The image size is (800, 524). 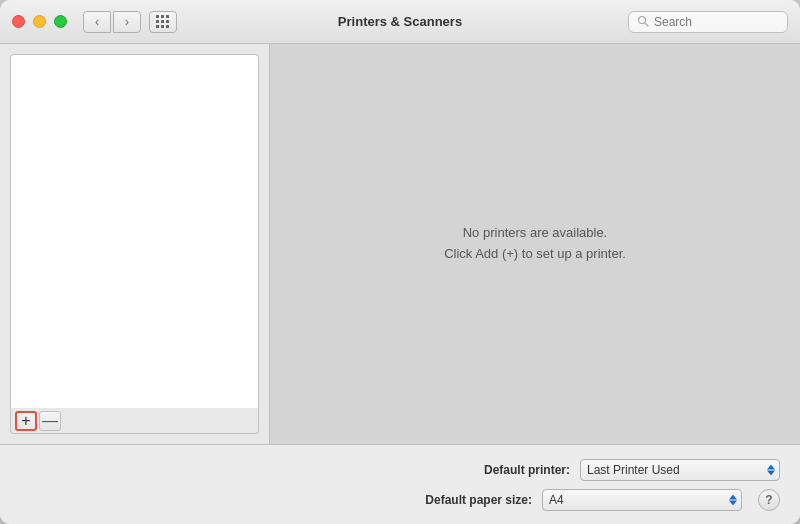 I want to click on no-printers-message: No printers are available. Click Add (+)…, so click(x=535, y=244).